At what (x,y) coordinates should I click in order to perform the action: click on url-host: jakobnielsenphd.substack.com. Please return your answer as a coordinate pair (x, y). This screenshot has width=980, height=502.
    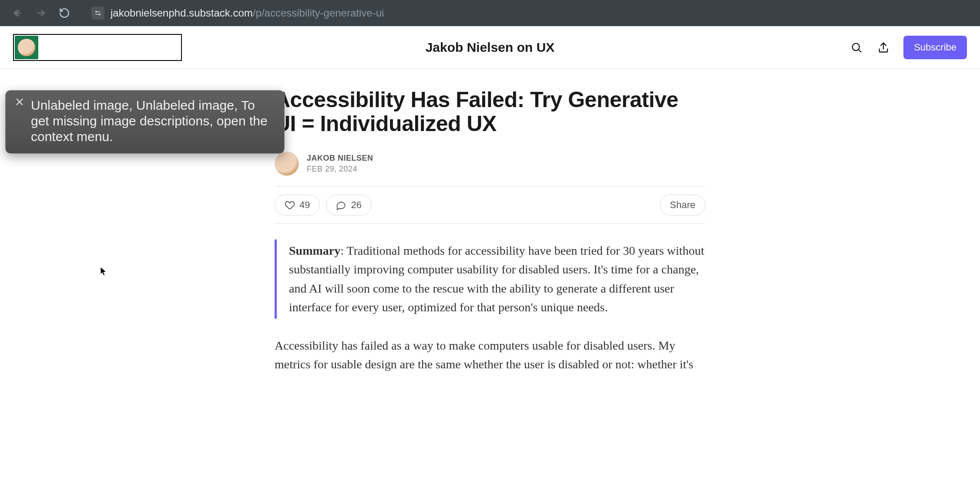
    Looking at the image, I should click on (182, 13).